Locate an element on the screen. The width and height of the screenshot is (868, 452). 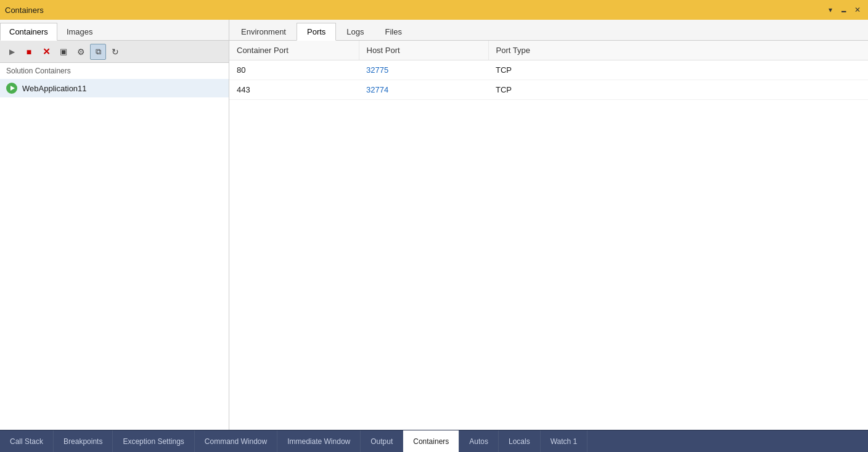
bottom-tab-containers: Containers is located at coordinates (432, 442).